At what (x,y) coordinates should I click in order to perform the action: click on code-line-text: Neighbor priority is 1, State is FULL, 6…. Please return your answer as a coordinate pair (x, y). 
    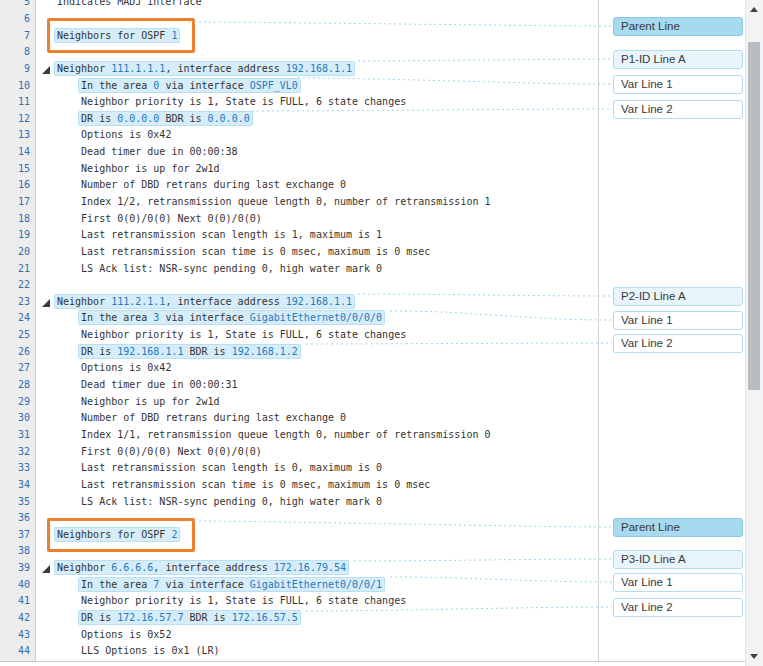
    Looking at the image, I should click on (232, 602).